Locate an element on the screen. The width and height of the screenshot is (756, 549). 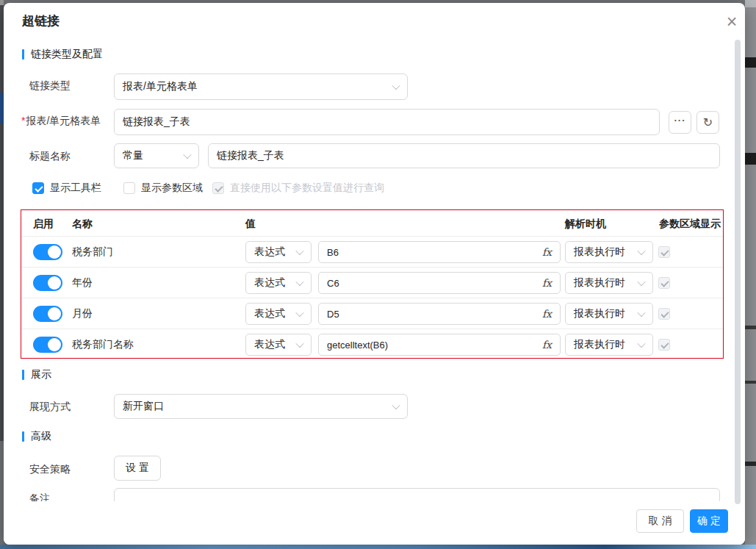
param-name: 税务部门 is located at coordinates (93, 252).